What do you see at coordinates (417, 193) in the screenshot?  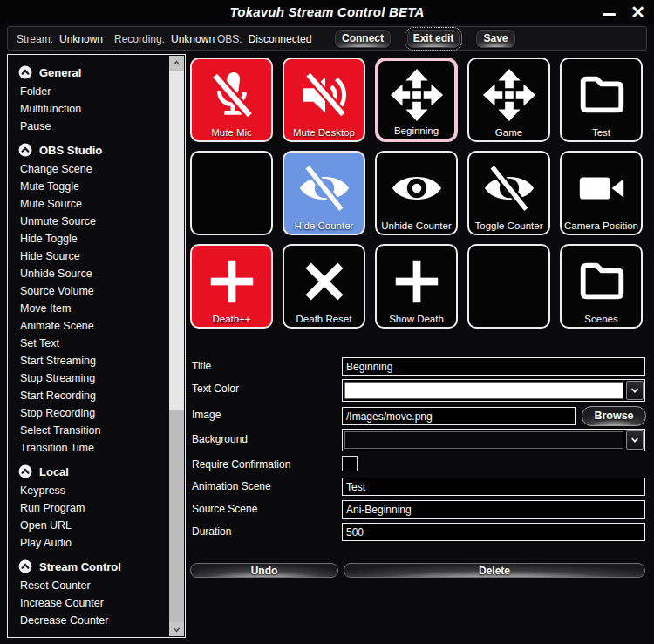 I see `tile-unhide-counter: Unhide Counter` at bounding box center [417, 193].